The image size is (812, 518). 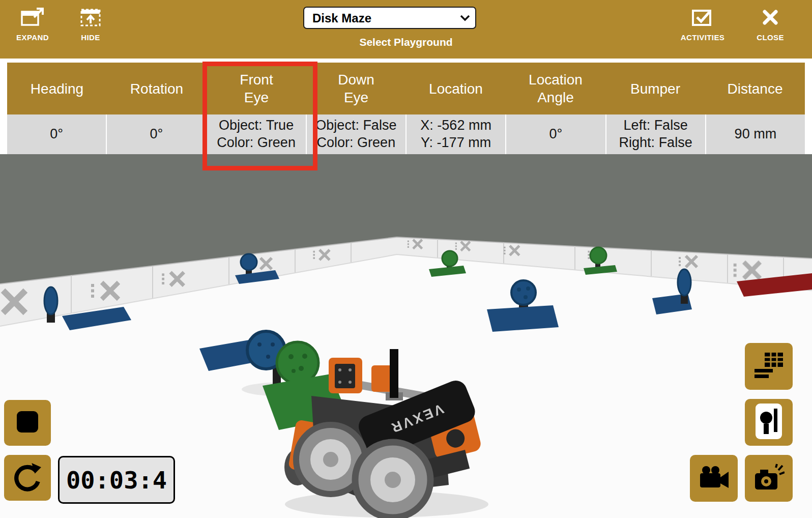 I want to click on video-camera-button, so click(x=714, y=478).